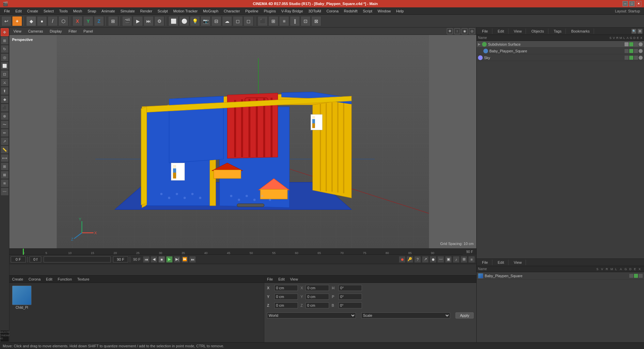 This screenshot has width=644, height=349. What do you see at coordinates (5, 57) in the screenshot?
I see `tool-live-select: ◎` at bounding box center [5, 57].